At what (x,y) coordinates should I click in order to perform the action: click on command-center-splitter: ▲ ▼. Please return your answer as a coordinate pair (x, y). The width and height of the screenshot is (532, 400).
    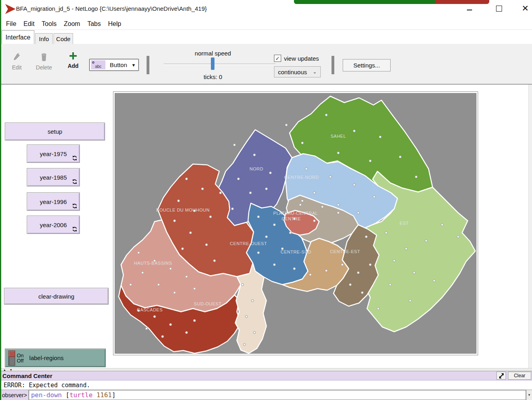
    Looking at the image, I should click on (266, 370).